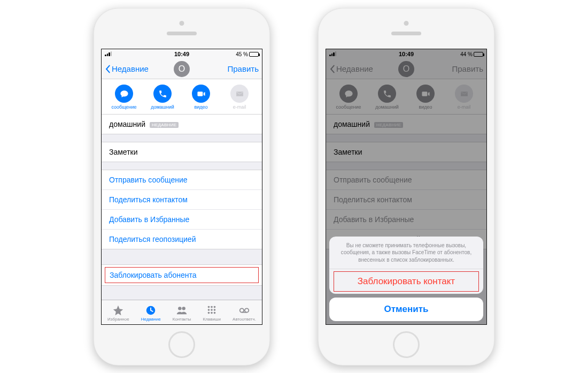  Describe the element at coordinates (239, 94) in the screenshot. I see `mail-icon` at that location.